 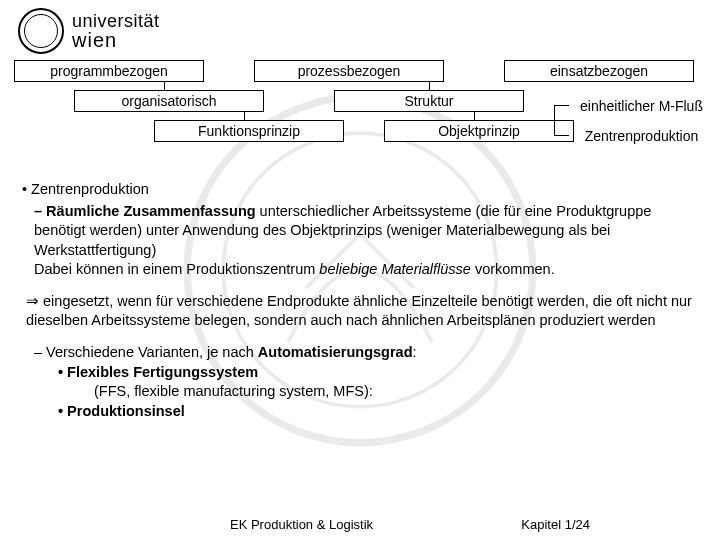 What do you see at coordinates (366, 353) in the screenshot?
I see `variants-heading: – Verschiedene Varianten, je nach Automa…` at bounding box center [366, 353].